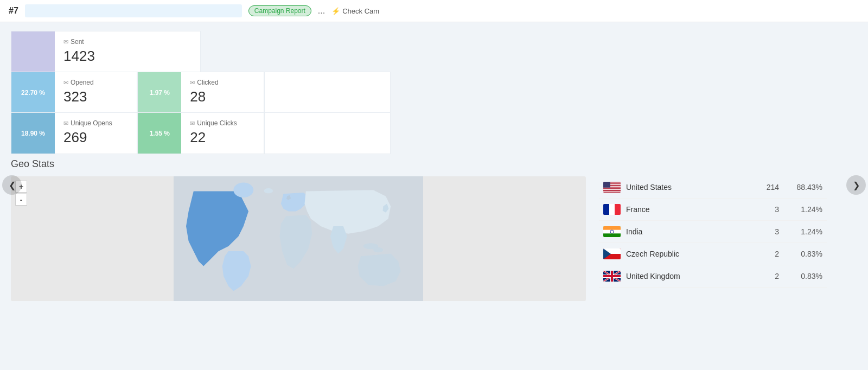  I want to click on country-item: United States21488.43%, so click(713, 188).